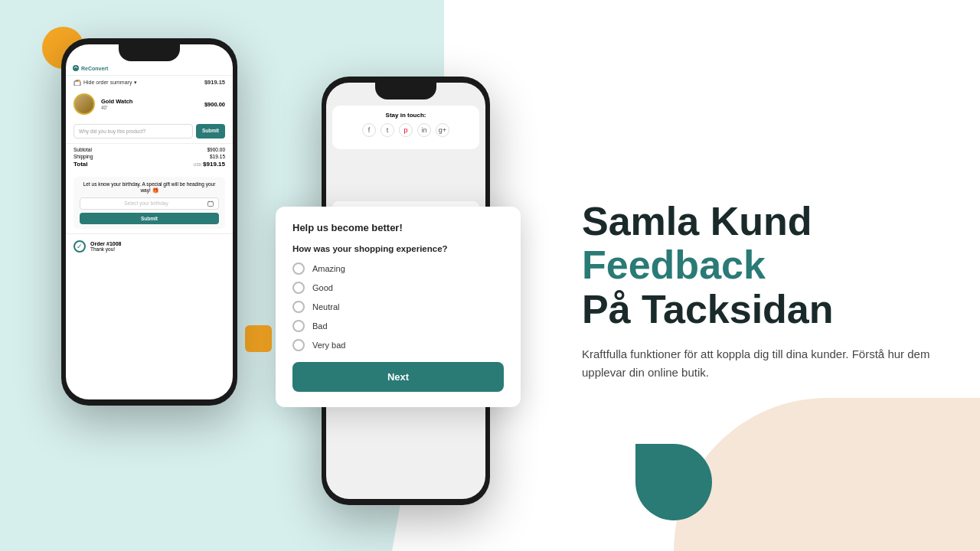  Describe the element at coordinates (758, 364) in the screenshot. I see `body-text: Kraftfulla funktioner för att koppla dig…` at that location.